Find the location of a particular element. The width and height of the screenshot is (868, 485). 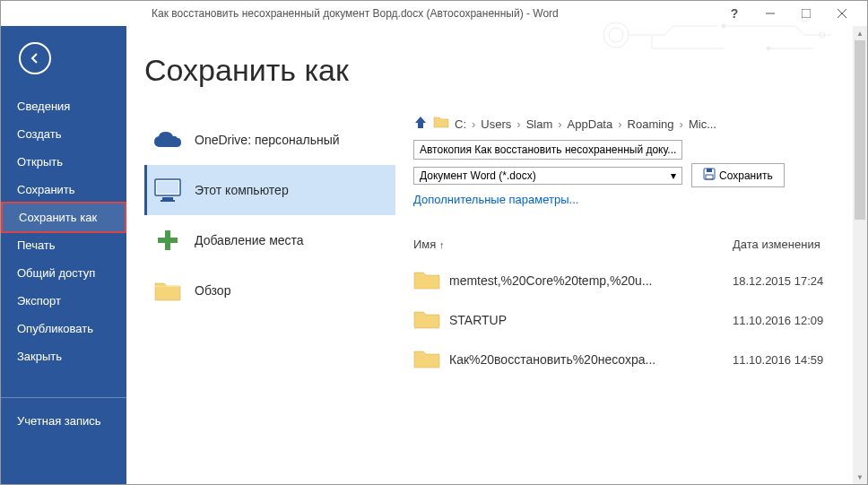

folder-small-icon is located at coordinates (441, 124).